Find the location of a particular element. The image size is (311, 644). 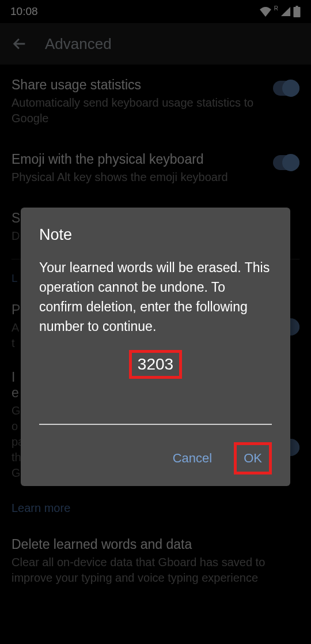

confirm-input is located at coordinates (156, 413).